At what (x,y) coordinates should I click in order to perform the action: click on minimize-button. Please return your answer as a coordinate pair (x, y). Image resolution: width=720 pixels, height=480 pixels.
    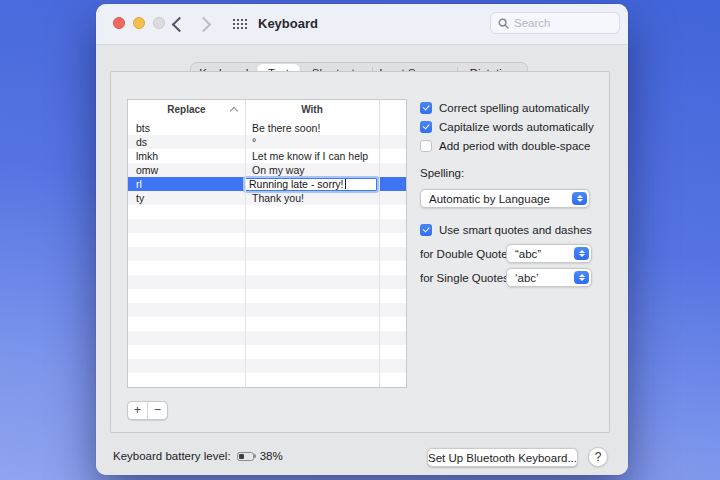
    Looking at the image, I should click on (139, 23).